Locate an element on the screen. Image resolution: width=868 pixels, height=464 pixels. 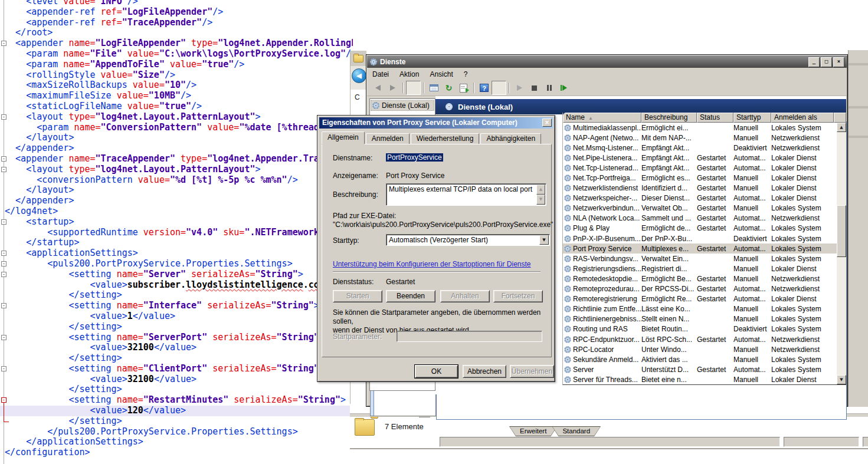
starttyp-dropdown: Automatisch (Verzögerter Start) ▼ is located at coordinates (468, 240).